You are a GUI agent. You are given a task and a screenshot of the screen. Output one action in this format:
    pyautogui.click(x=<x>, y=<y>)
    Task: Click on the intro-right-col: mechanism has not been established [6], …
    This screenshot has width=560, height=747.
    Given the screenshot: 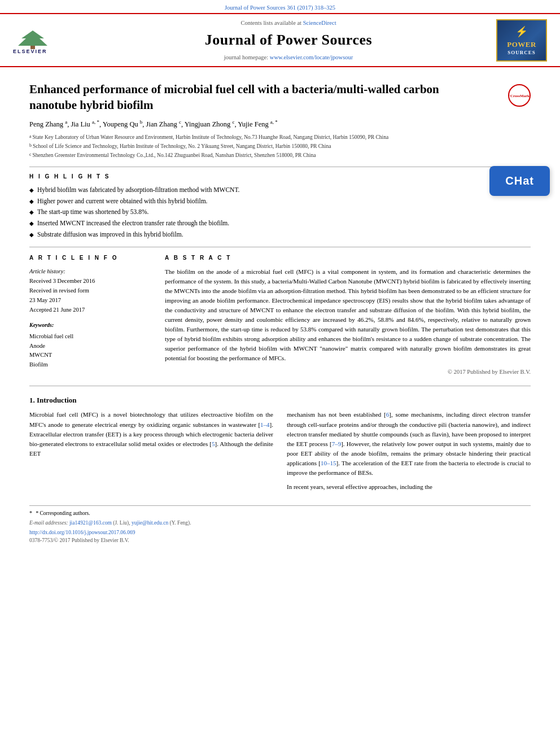 What is the action you would take?
    pyautogui.click(x=409, y=451)
    